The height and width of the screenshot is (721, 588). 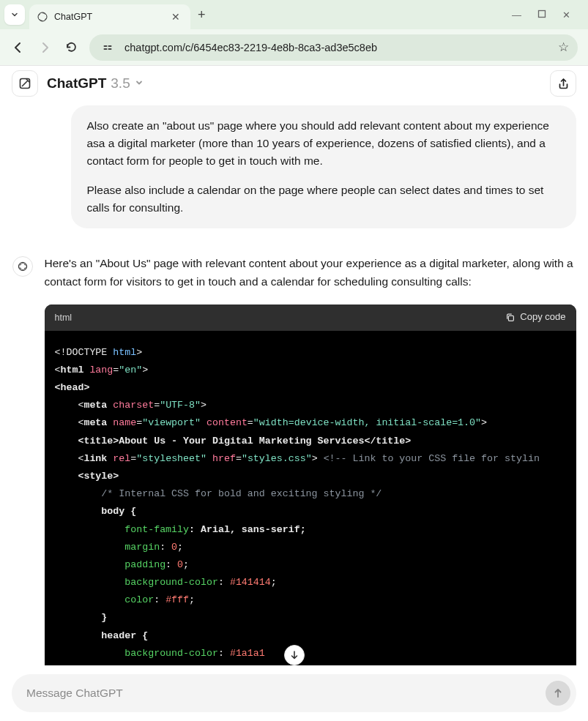 I want to click on tab-favicon, so click(x=42, y=17).